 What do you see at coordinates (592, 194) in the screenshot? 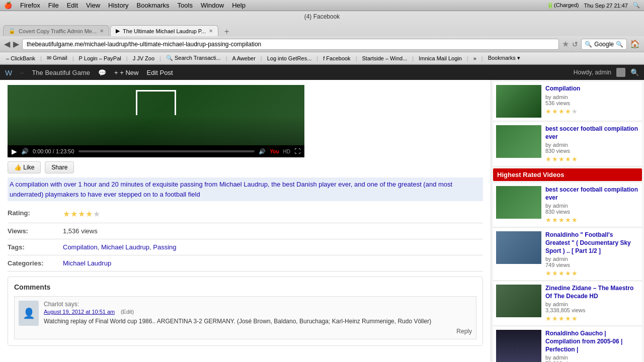
I see `highest-rated-title-1: best soccer football compilation ever` at bounding box center [592, 194].